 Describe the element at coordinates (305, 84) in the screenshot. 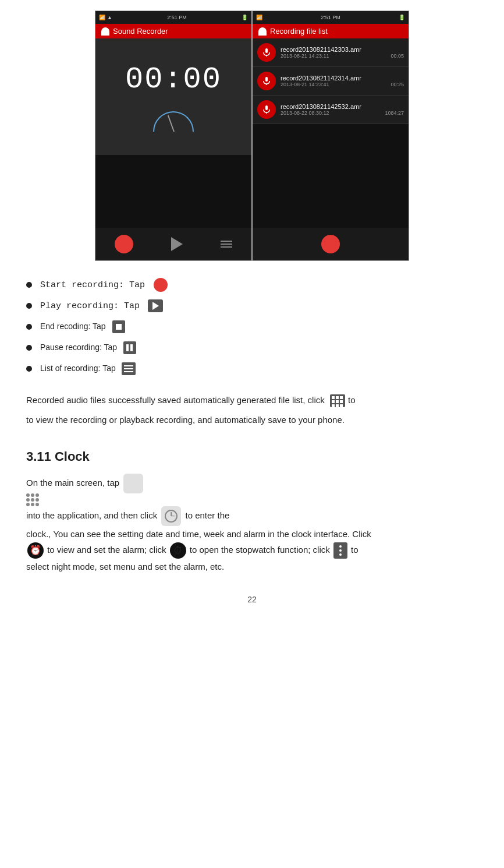

I see `file-date-2: 2013-08-21 14:23:41` at that location.